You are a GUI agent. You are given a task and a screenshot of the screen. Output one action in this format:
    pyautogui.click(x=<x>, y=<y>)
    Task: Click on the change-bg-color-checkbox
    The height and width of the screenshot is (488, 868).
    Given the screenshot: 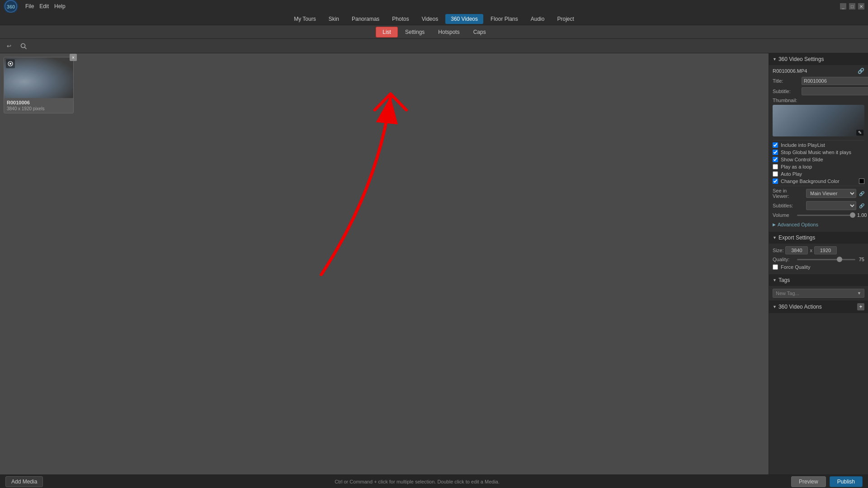 What is the action you would take?
    pyautogui.click(x=775, y=181)
    